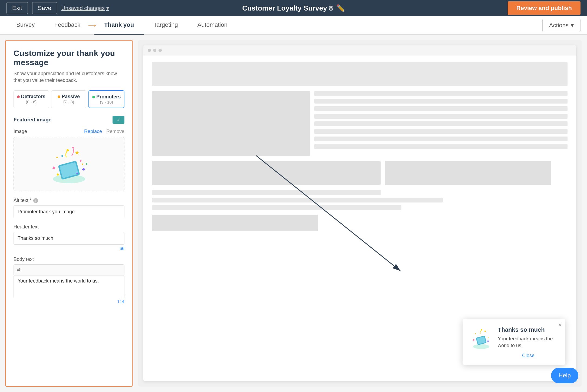 Image resolution: width=587 pixels, height=392 pixels. What do you see at coordinates (94, 97) in the screenshot?
I see `promoters-dot` at bounding box center [94, 97].